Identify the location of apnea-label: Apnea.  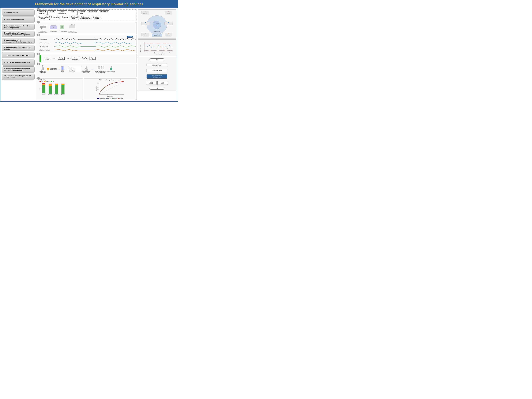
(130, 37).